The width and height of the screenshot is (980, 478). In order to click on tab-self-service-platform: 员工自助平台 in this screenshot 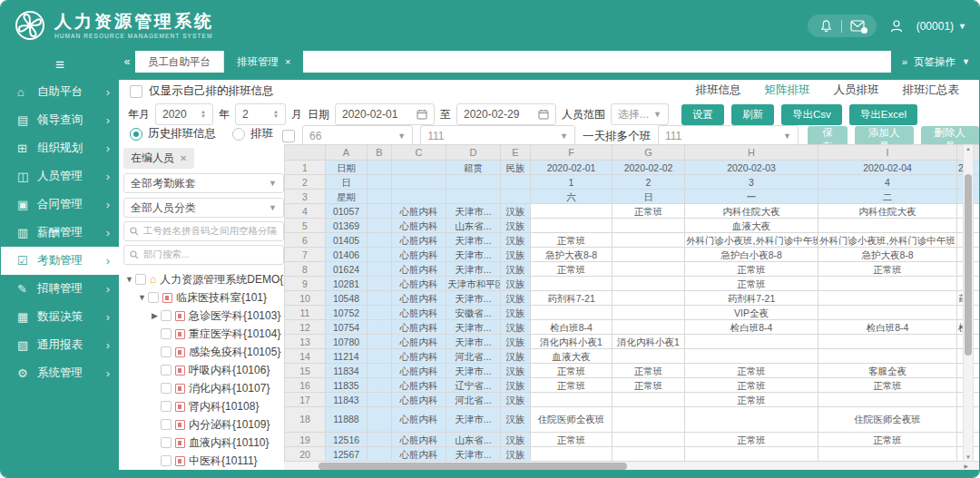, I will do `click(180, 62)`.